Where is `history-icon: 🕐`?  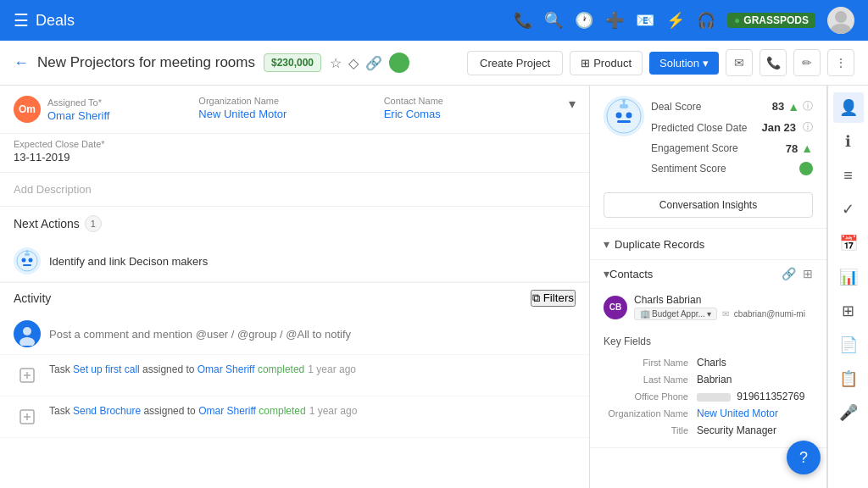
history-icon: 🕐 is located at coordinates (584, 20).